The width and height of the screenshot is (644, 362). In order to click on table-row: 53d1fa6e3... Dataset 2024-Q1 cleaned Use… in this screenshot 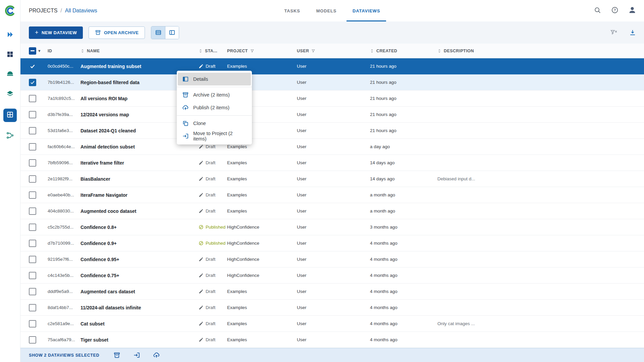, I will do `click(332, 131)`.